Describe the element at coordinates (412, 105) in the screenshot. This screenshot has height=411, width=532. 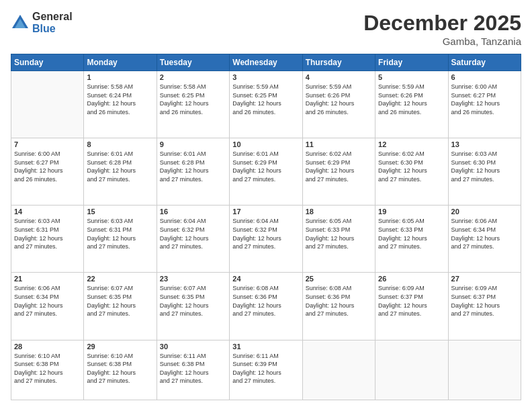
I see `calendar-cell: 5Sunrise: 5:59 AMSunset: 6:26 PMDaylight…` at that location.